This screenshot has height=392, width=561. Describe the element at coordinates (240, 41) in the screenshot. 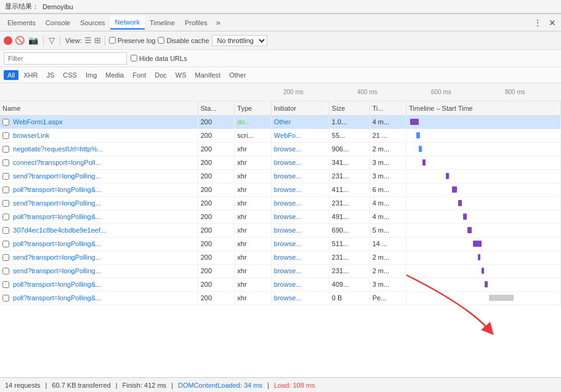

I see `throttle-select: No throttling` at that location.